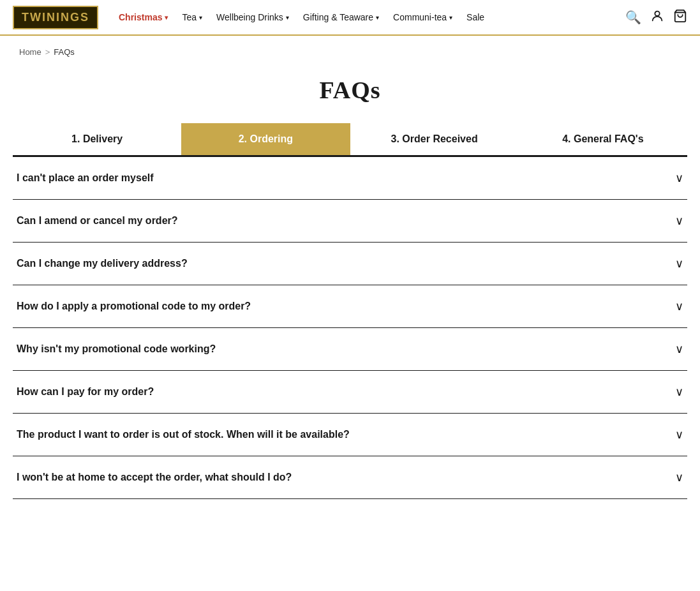  I want to click on faq-item: How can I pay for my order?∨, so click(350, 392).